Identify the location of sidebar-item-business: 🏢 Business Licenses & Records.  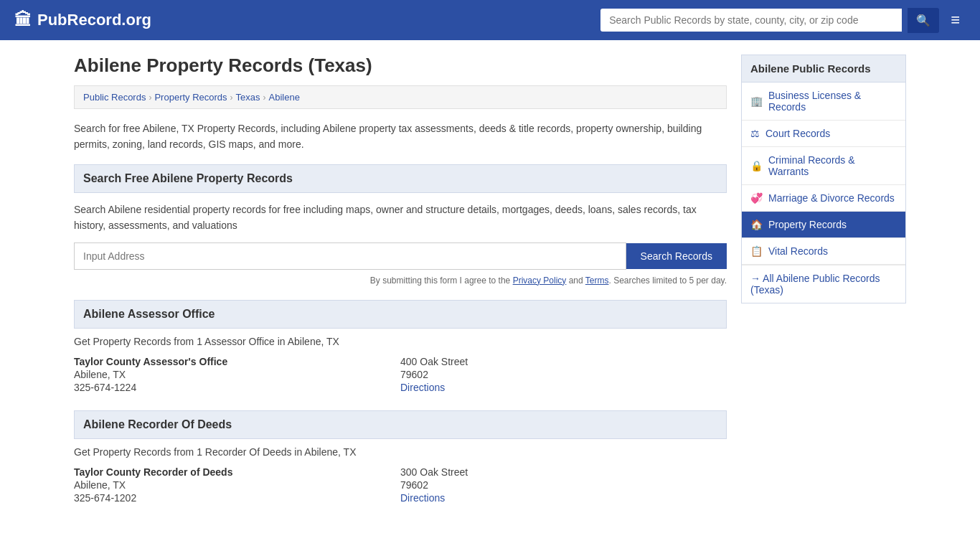
(824, 102).